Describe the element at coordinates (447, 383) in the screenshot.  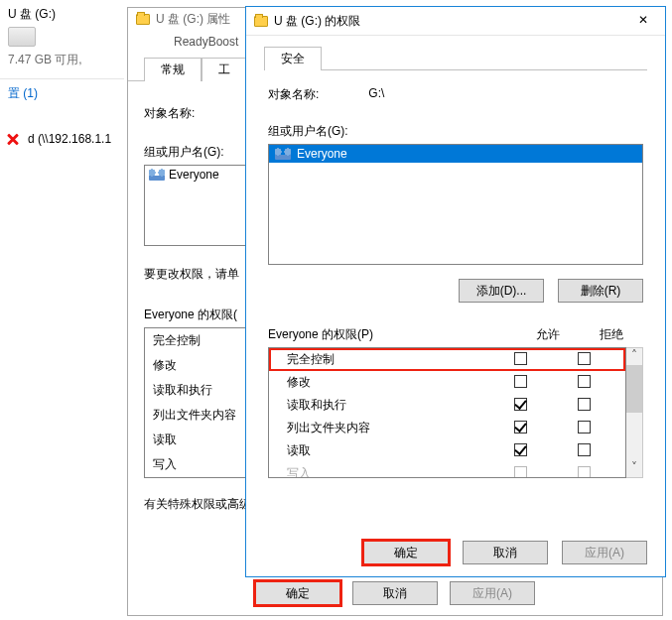
I see `perm-row-modify: 修改` at that location.